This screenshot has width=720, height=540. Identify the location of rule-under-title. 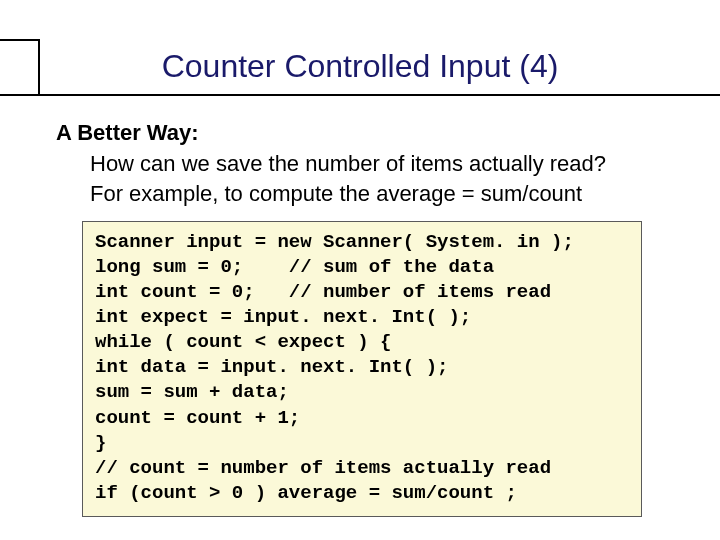
(360, 95).